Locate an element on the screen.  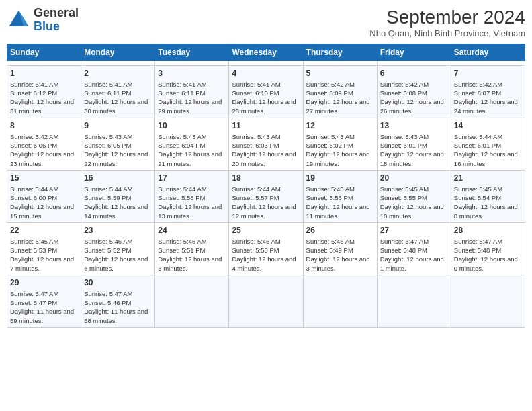
calendar-cell: 12Sunrise: 5:43 AMSunset: 6:02 PMDayligh… is located at coordinates (340, 144).